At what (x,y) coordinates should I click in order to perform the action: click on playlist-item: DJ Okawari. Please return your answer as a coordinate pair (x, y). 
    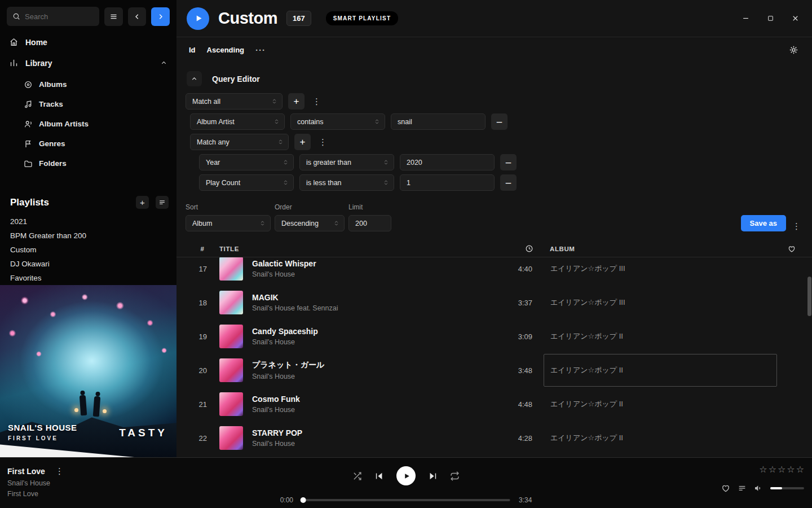
    Looking at the image, I should click on (88, 264).